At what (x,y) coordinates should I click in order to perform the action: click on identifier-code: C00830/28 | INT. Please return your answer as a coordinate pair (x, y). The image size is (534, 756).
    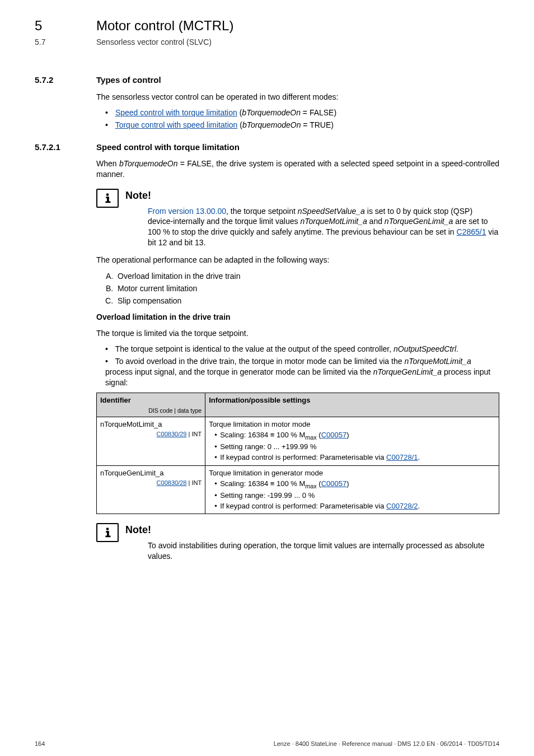
    Looking at the image, I should click on (151, 483).